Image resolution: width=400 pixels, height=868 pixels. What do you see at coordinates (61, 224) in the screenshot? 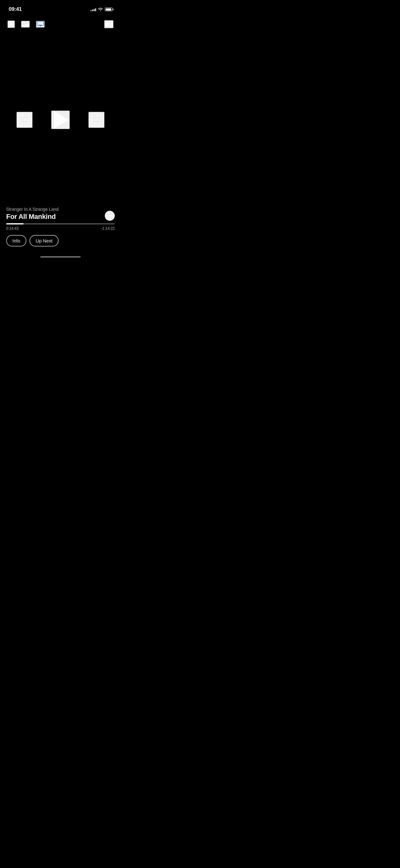
I see `progress-container` at bounding box center [61, 224].